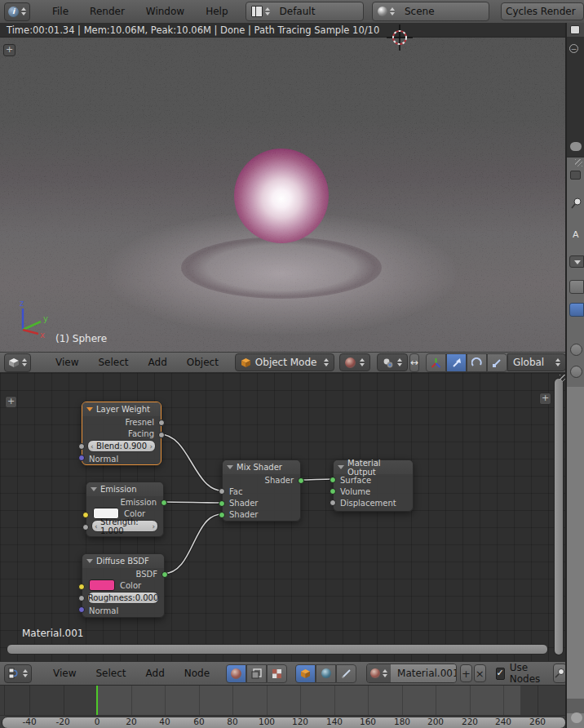  Describe the element at coordinates (333, 503) in the screenshot. I see `socket-in-displacement` at that location.